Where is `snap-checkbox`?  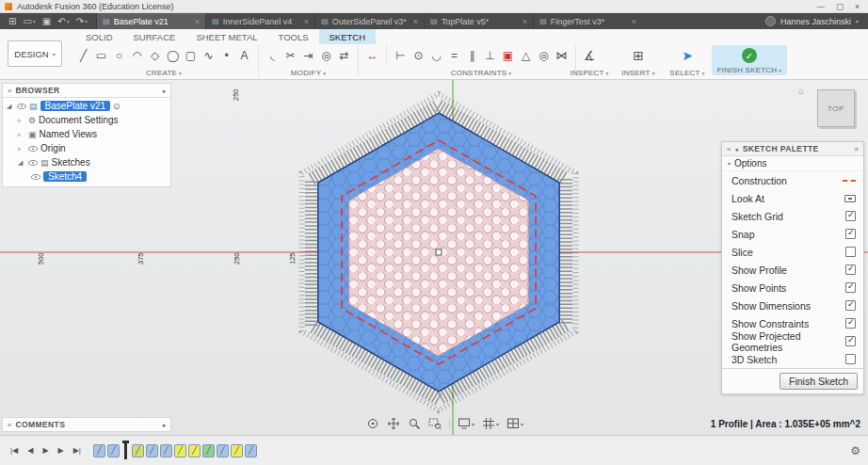
snap-checkbox is located at coordinates (851, 233).